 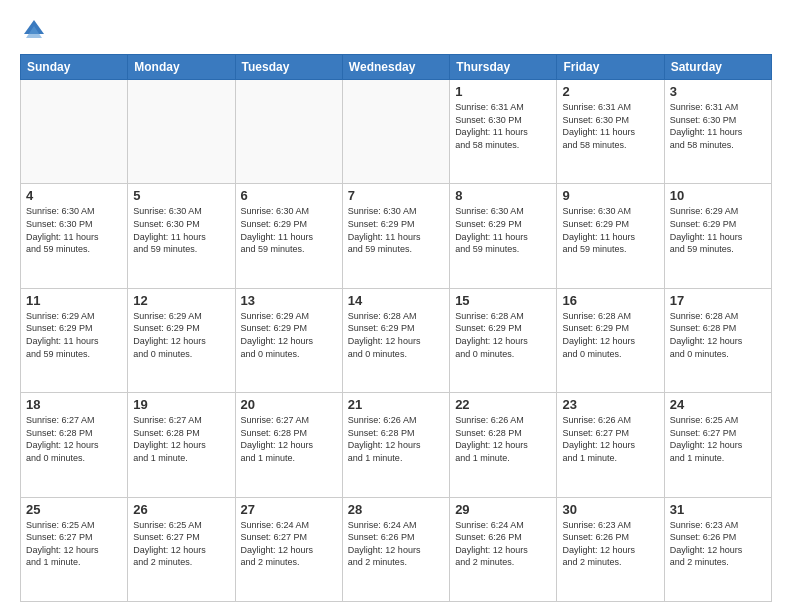 What do you see at coordinates (718, 549) in the screenshot?
I see `calendar-cell: 31Sunrise: 6:23 AM Sunset: 6:26 PM Dayli…` at bounding box center [718, 549].